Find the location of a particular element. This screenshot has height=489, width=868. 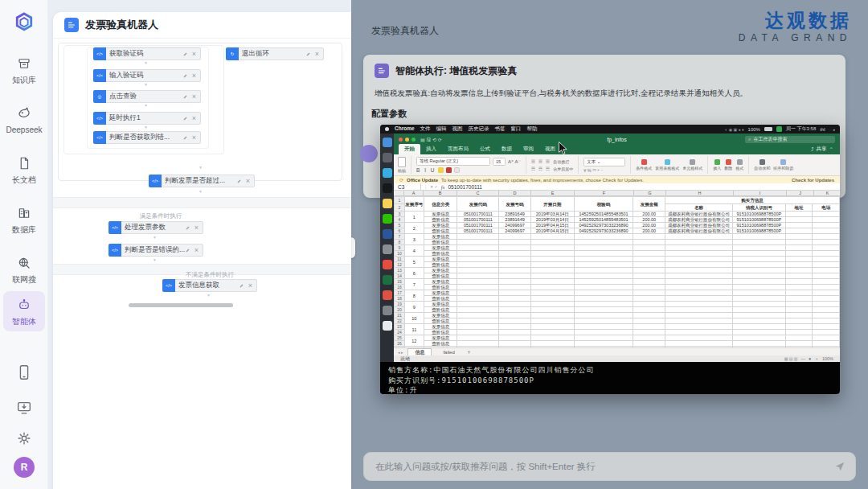

column-header: B is located at coordinates (440, 193).